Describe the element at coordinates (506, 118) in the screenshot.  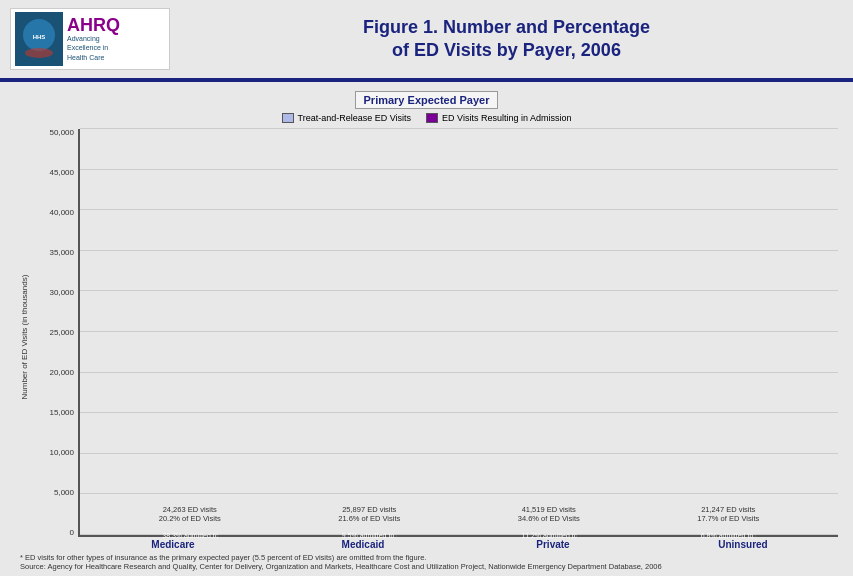
I see `legend-label-admit: ED Visits Resulting in Admission` at that location.